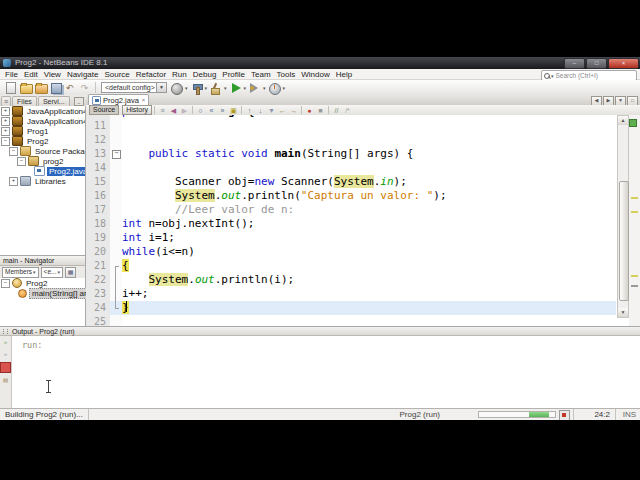  Describe the element at coordinates (116, 154) in the screenshot. I see `code-fold-icon: −` at that location.